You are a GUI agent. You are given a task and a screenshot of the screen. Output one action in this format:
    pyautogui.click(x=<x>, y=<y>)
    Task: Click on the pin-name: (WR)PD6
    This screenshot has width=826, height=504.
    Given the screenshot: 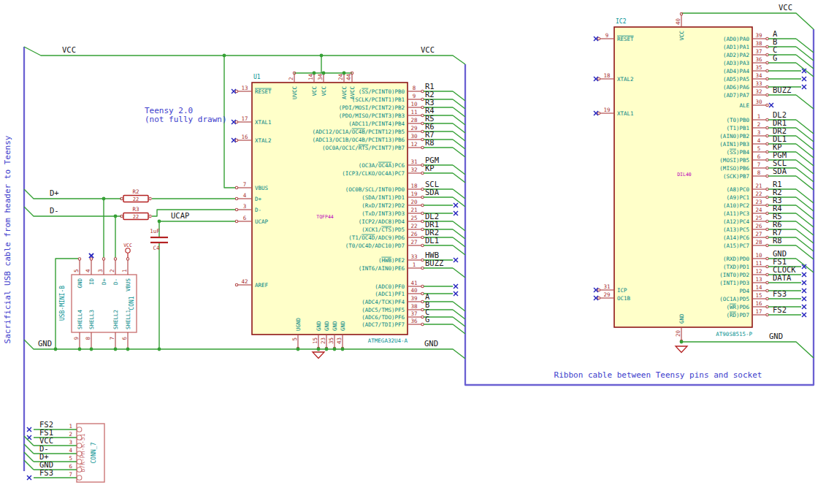 What is the action you would take?
    pyautogui.click(x=738, y=307)
    